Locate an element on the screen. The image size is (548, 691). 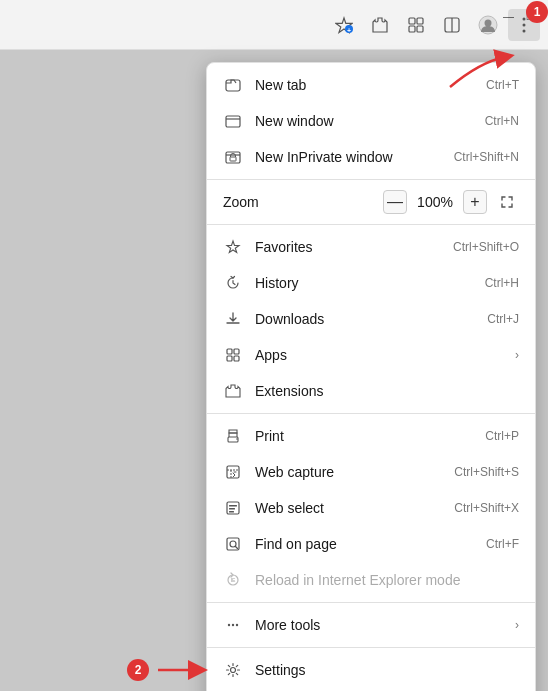
print-icon is located at coordinates (233, 436).